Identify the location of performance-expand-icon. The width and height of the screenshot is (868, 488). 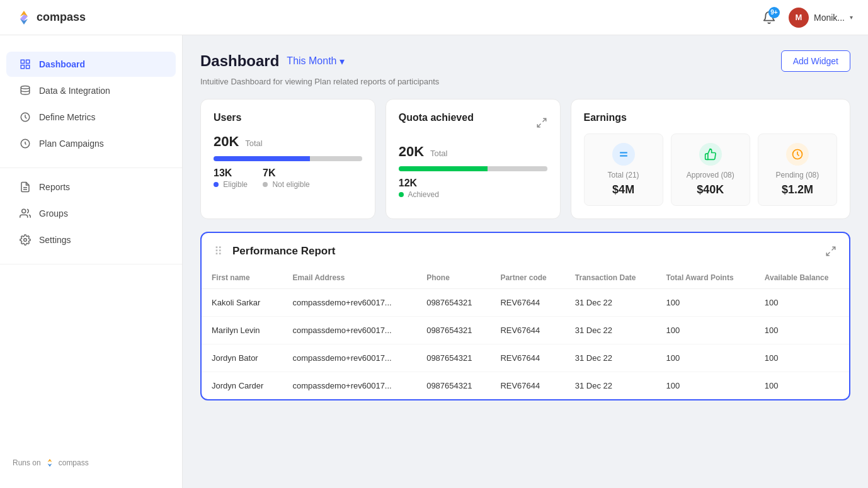
(831, 251).